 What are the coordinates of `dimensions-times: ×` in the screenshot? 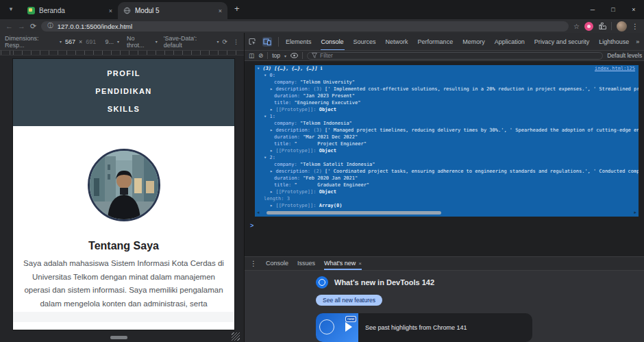 It's located at (81, 42).